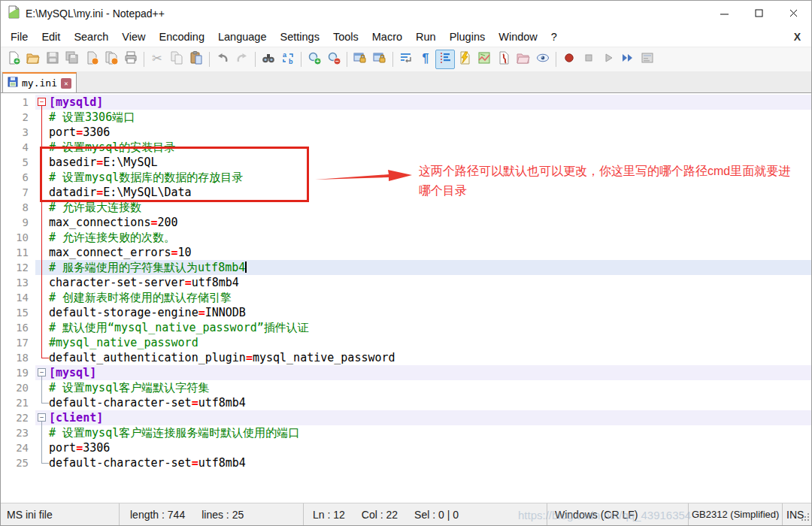  I want to click on editor-line: 24port=3306, so click(406, 448).